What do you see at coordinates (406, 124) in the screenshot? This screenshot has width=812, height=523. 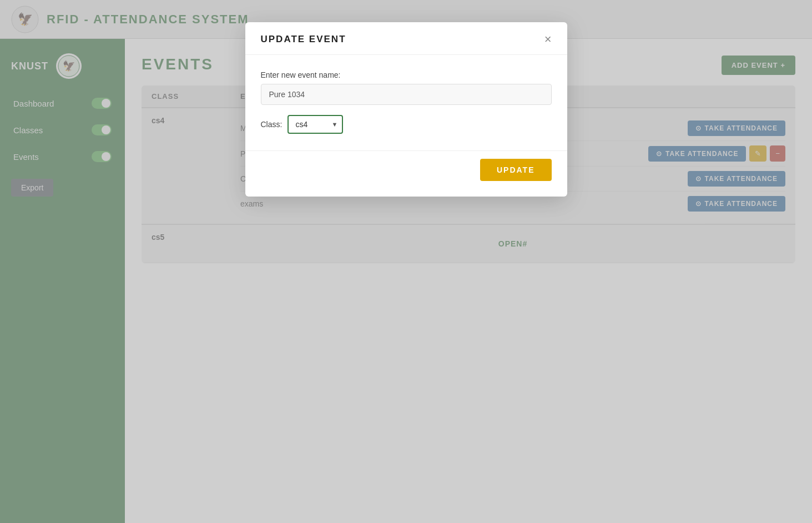 I see `modal-class-row: Class: cs1 cs2 cs3 cs4 cs5` at bounding box center [406, 124].